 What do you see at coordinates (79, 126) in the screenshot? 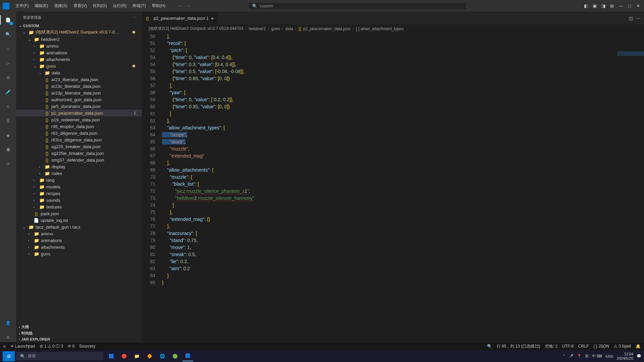
I see `file-r36: {}r36_eruptor_data.json` at bounding box center [79, 126].